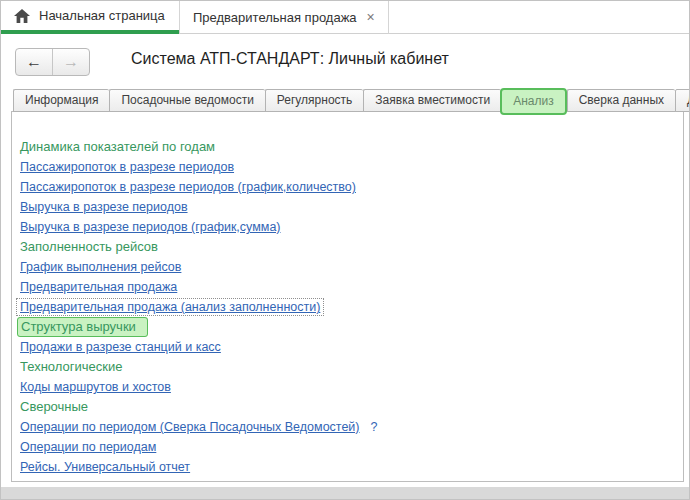 The width and height of the screenshot is (690, 500). Describe the element at coordinates (96, 387) in the screenshot. I see `report-link: Коды маршрутов и хостов` at that location.